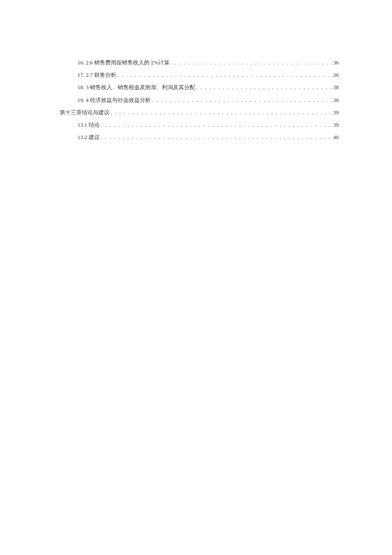 The width and height of the screenshot is (392, 555). I want to click on toc-entry: 13.1 结论 39, so click(199, 125).